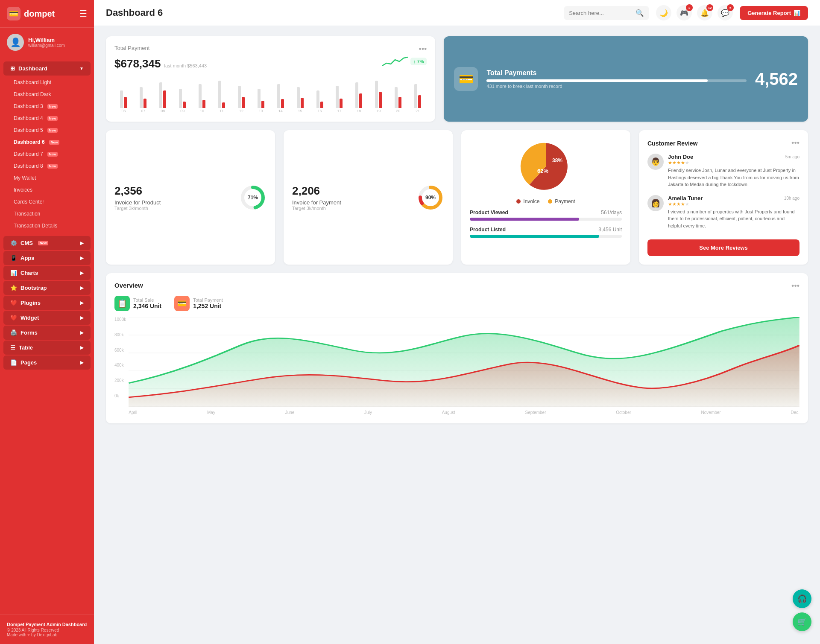 This screenshot has width=820, height=644. What do you see at coordinates (47, 166) in the screenshot?
I see `sidebar-item-dashboard-8: Dashboard 8New` at bounding box center [47, 166].